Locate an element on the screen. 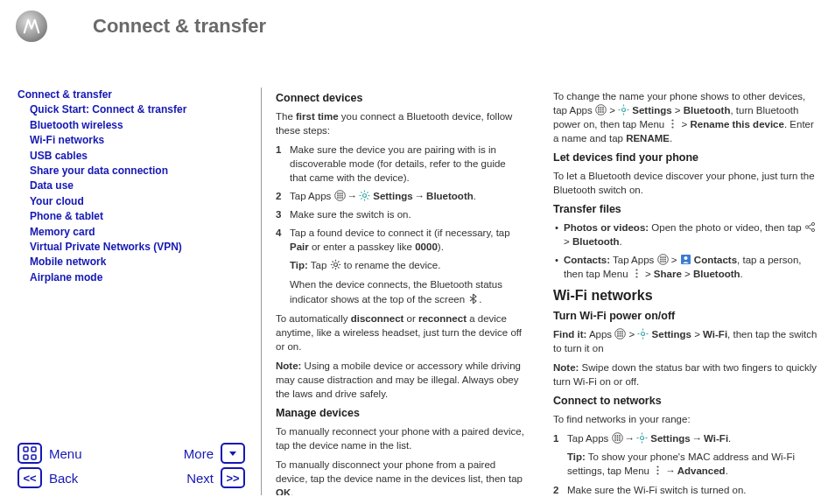 The height and width of the screenshot is (504, 835). heading-connect-networks: Connect to networks is located at coordinates (685, 402).